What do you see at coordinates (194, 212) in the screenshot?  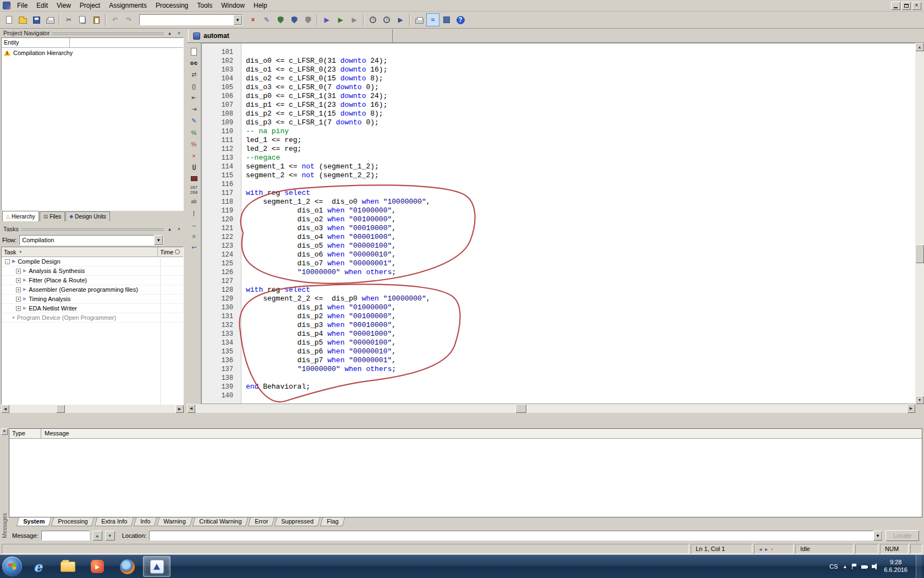 I see `text-cursor-icon: |` at bounding box center [194, 212].